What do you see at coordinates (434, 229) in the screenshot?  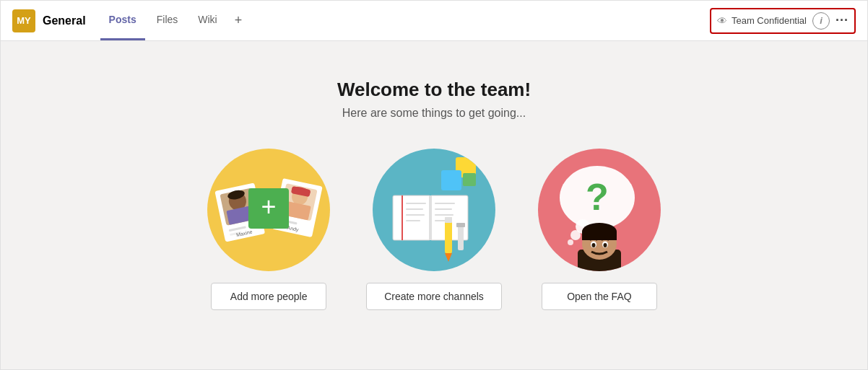 I see `create-channels-card: Create more channels` at bounding box center [434, 229].